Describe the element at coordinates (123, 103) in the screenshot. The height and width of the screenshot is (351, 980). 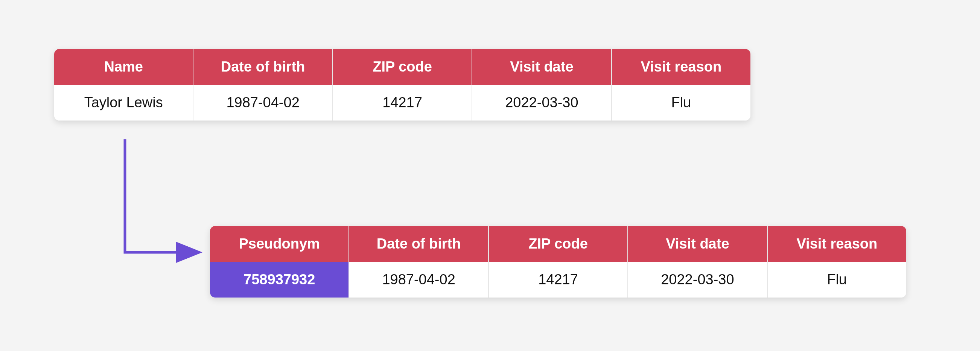
I see `cell-name: Taylor Lewis` at that location.